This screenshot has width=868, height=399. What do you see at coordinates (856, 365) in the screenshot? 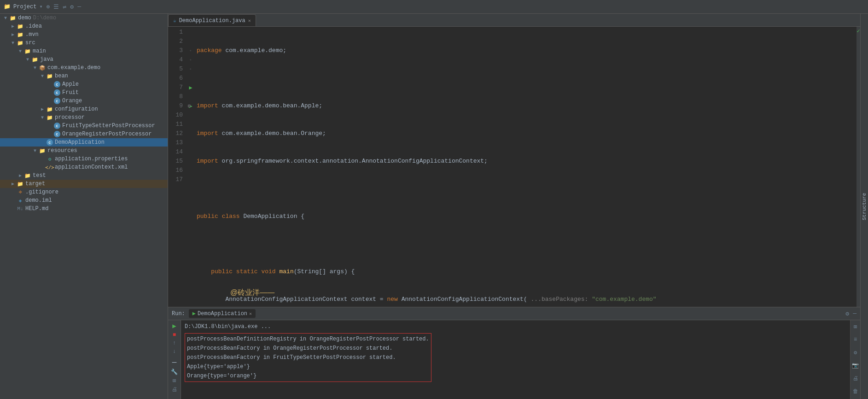
I see `side-icon-4: 📷` at bounding box center [856, 365].